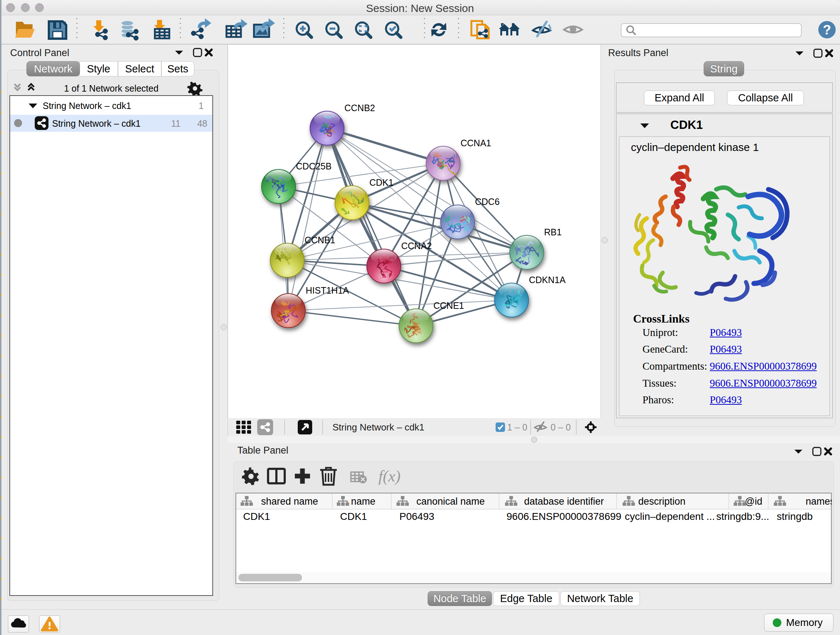 This screenshot has height=635, width=840. I want to click on svg-text: RB1, so click(553, 232).